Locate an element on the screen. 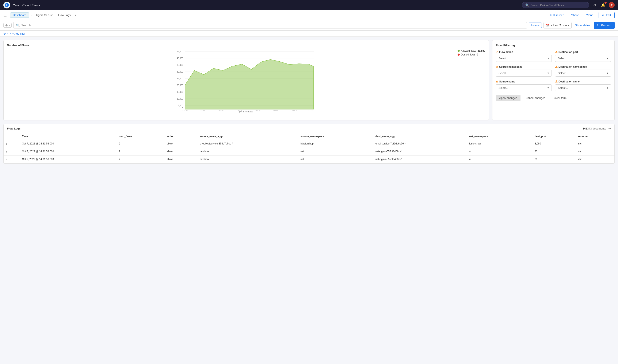 The width and height of the screenshot is (618, 364). allowed-dot is located at coordinates (458, 51).